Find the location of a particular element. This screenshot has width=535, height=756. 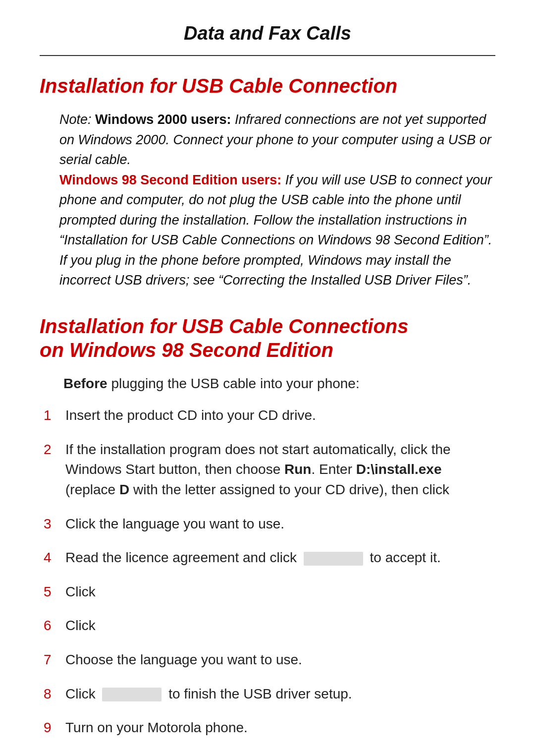

path-bold: D:\ is located at coordinates (366, 469).